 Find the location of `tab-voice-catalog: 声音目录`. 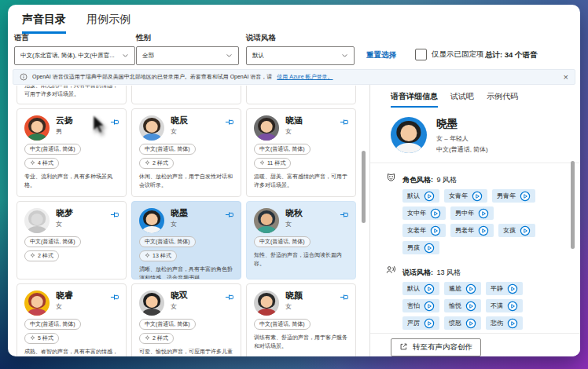

tab-voice-catalog: 声音目录 is located at coordinates (44, 24).